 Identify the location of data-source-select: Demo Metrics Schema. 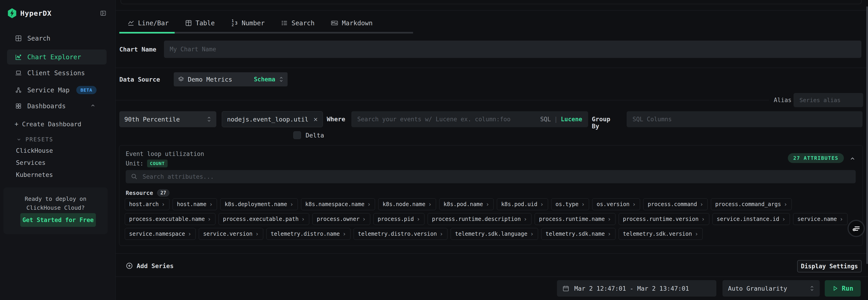
(230, 79).